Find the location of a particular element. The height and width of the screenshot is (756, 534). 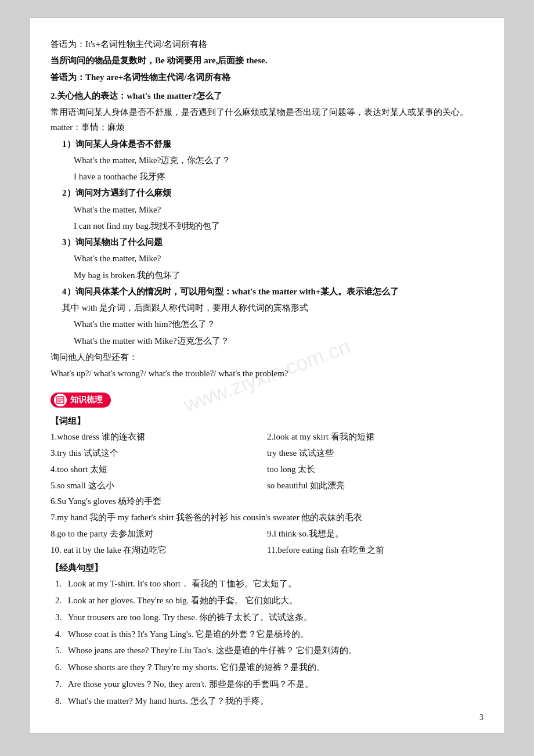

classic-item-1: 1. Look at my T-shirt. It's too short． 看… is located at coordinates (269, 584).